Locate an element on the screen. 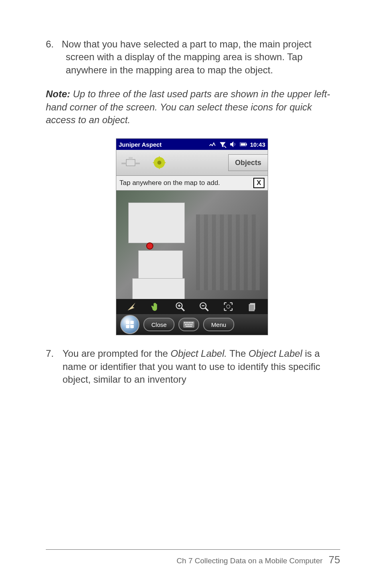 Image resolution: width=380 pixels, height=588 pixels. step-7-text-1: You are prompted for the is located at coordinates (116, 353).